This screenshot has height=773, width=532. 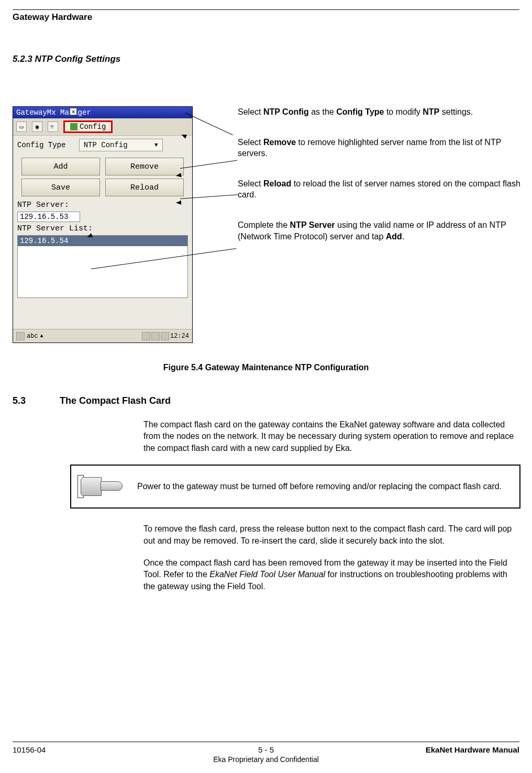 I want to click on config-type-dropdown: NTP Config ▼, so click(x=121, y=145).